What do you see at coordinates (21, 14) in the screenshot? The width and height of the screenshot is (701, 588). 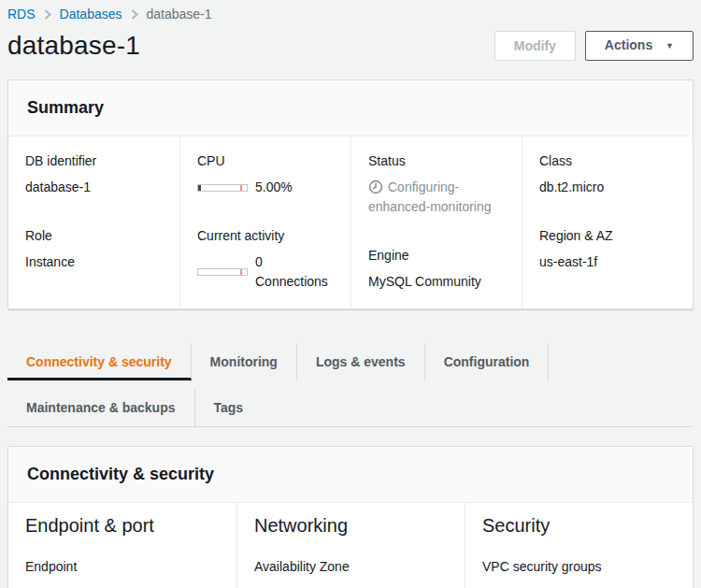 I see `breadcrumb-rds: RDS` at bounding box center [21, 14].